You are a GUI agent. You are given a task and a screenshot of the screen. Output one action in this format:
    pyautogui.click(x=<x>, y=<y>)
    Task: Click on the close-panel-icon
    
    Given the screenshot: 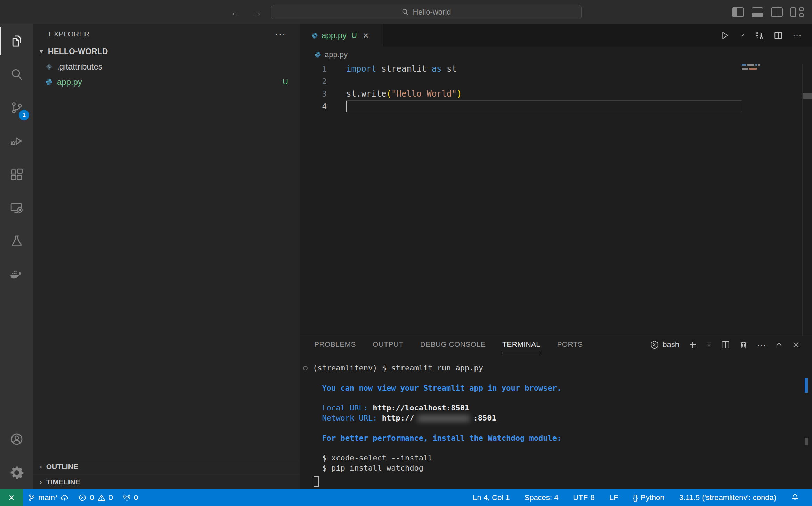 What is the action you would take?
    pyautogui.click(x=796, y=345)
    